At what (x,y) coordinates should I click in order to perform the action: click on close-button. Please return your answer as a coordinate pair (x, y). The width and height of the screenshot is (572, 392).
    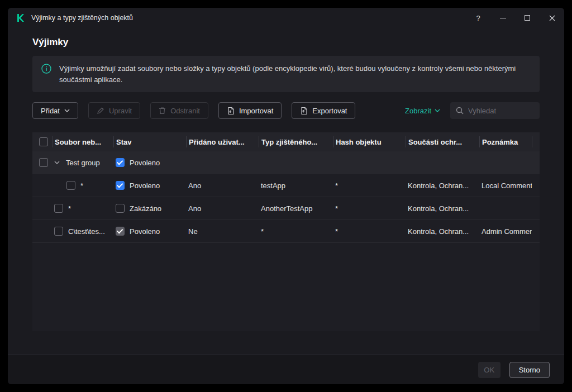
    Looking at the image, I should click on (552, 18).